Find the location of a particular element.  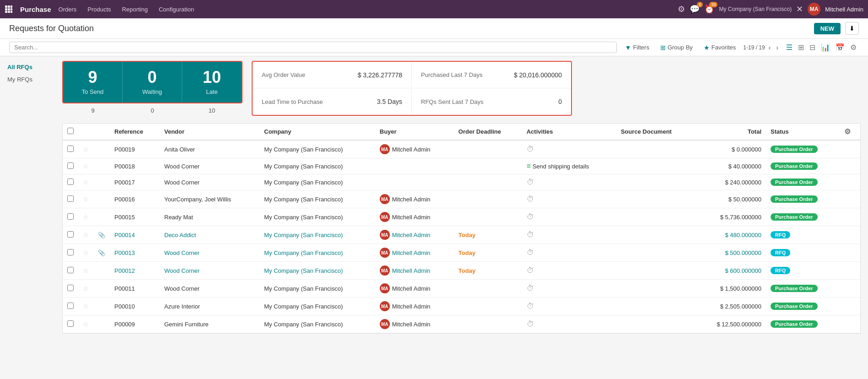

chat-icon-wrap: 💬 6 is located at coordinates (695, 9).